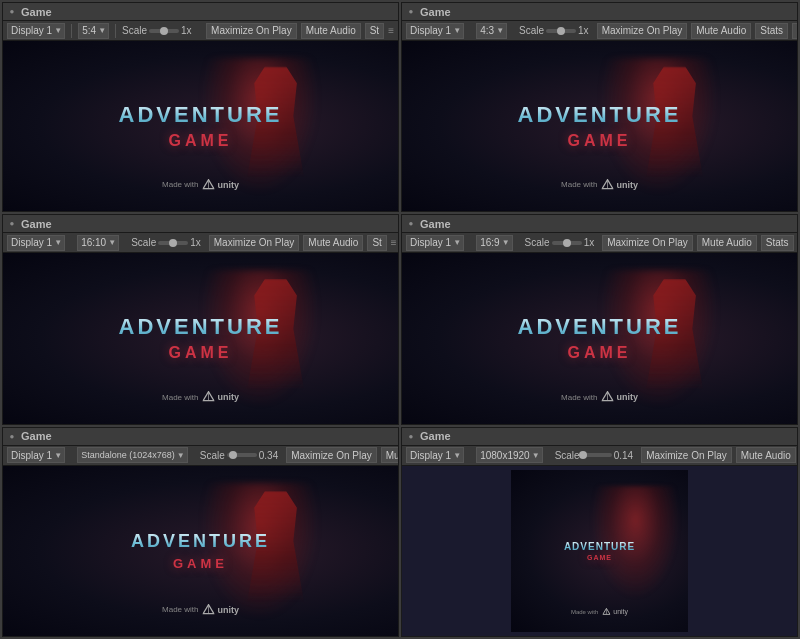 The height and width of the screenshot is (639, 800). What do you see at coordinates (36, 12) in the screenshot?
I see `panel-title-1: Game` at bounding box center [36, 12].